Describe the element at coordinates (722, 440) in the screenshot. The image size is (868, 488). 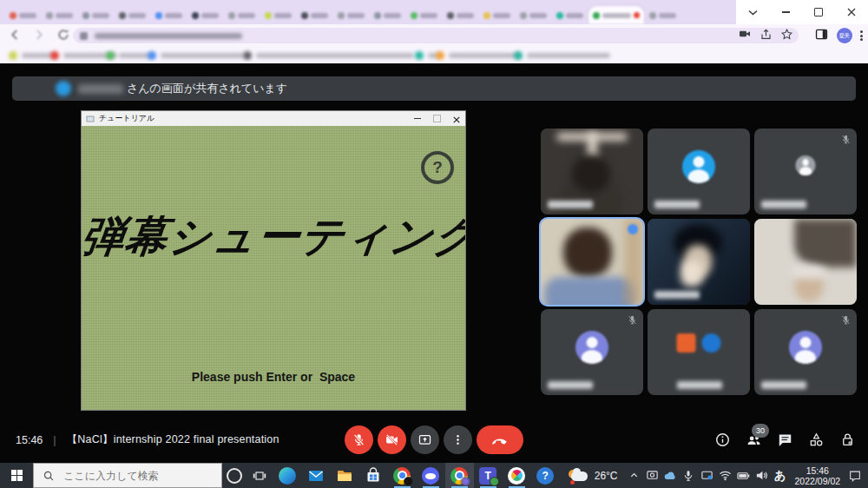
I see `meeting-details-icon` at that location.